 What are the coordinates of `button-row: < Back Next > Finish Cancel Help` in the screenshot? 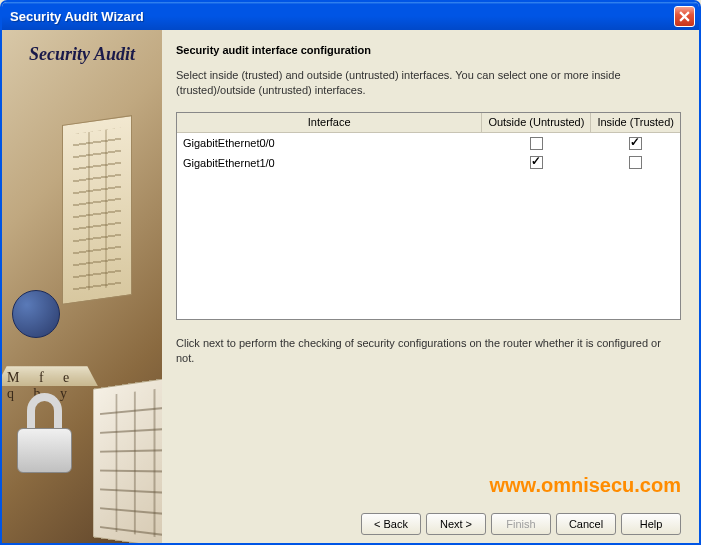 It's located at (521, 524).